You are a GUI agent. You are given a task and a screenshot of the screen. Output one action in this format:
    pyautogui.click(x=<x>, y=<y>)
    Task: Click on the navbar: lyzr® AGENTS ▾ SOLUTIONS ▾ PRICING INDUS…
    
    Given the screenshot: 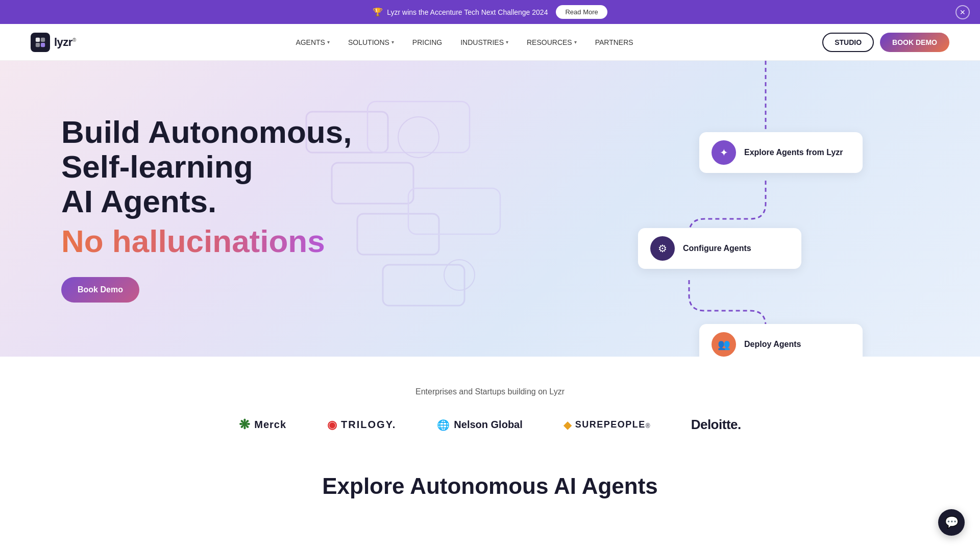 What is the action you would take?
    pyautogui.click(x=490, y=42)
    